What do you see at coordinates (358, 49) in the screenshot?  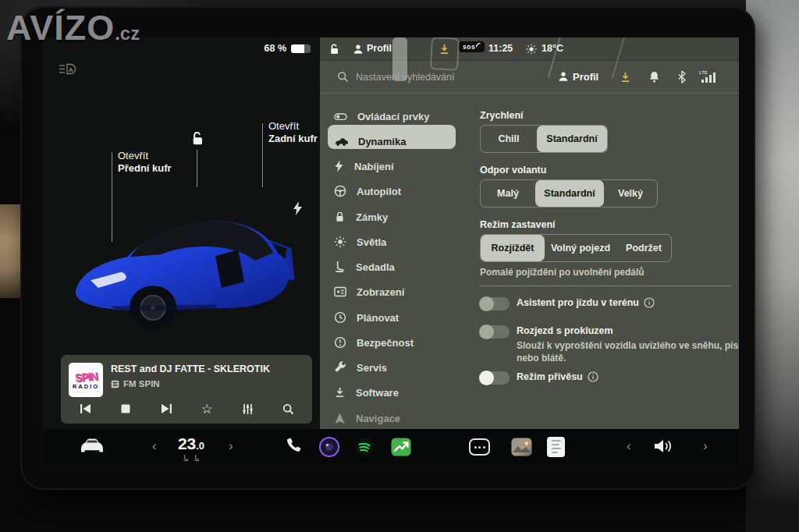 I see `profile-icon` at bounding box center [358, 49].